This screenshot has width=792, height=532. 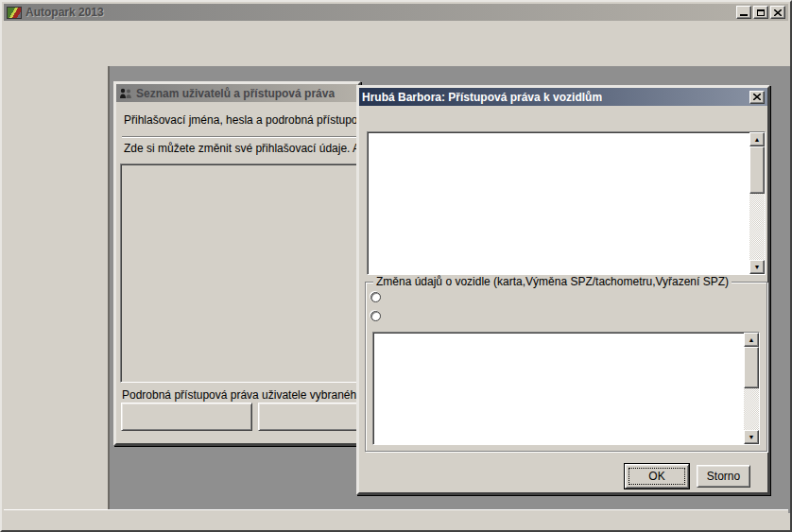 I want to click on close-button, so click(x=778, y=12).